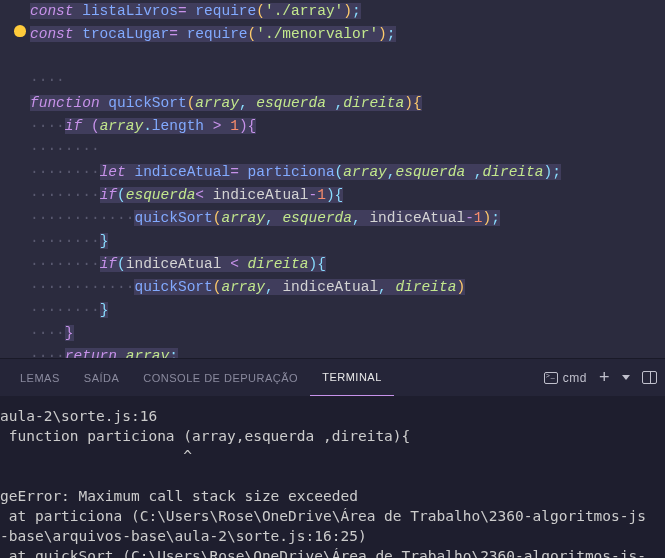  What do you see at coordinates (332, 150) in the screenshot?
I see `code-line: ········` at bounding box center [332, 150].